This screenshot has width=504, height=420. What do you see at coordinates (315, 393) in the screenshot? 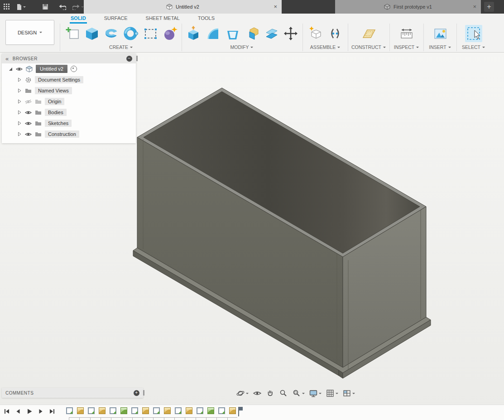
I see `display-settings-icon` at bounding box center [315, 393].